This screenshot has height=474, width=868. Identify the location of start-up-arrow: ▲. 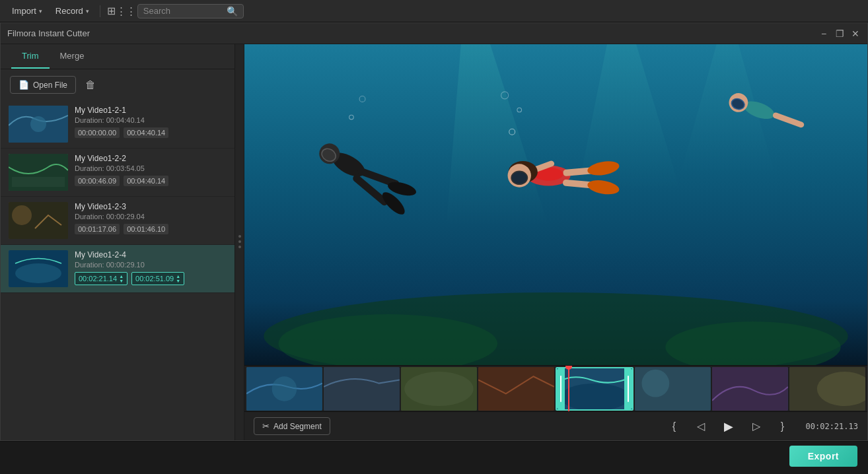
(122, 276).